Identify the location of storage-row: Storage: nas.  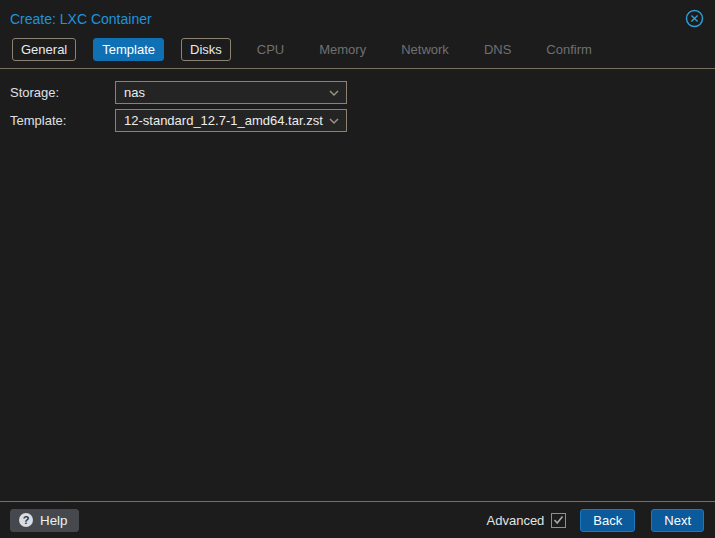
(358, 92).